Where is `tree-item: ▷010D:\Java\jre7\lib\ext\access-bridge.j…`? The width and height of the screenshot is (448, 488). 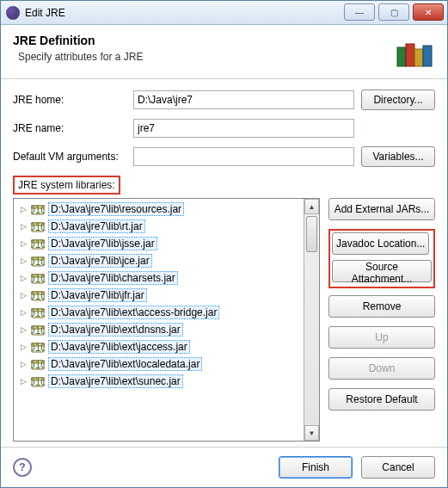
tree-item: ▷010D:\Java\jre7\lib\ext\access-bridge.j… is located at coordinates (158, 312).